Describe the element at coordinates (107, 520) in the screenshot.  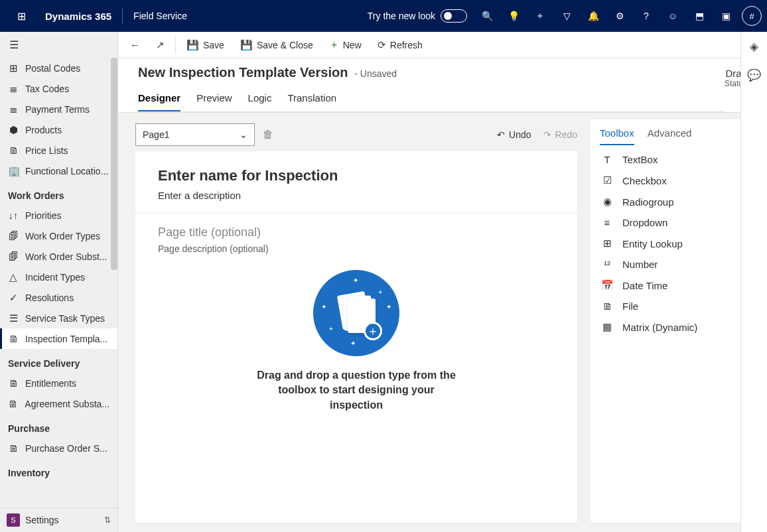
I see `chevron-updown-icon: ⇅` at that location.